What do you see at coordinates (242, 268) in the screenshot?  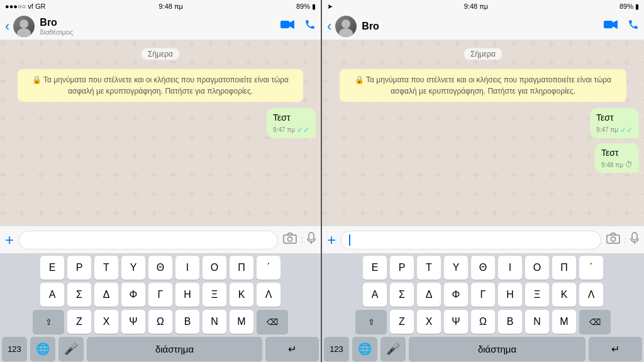 I see `key-P-left: Π` at bounding box center [242, 268].